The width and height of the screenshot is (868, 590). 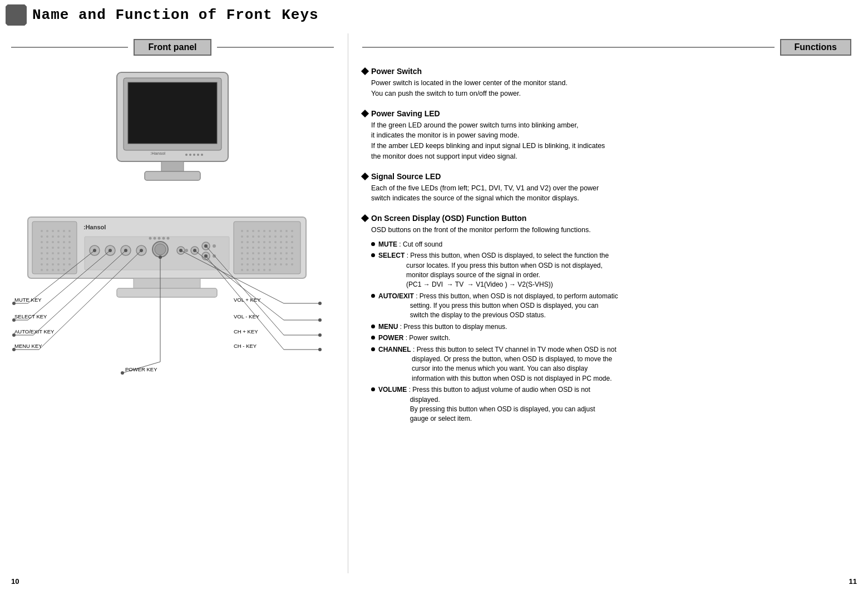 I want to click on functions-label: Functions, so click(x=816, y=47).